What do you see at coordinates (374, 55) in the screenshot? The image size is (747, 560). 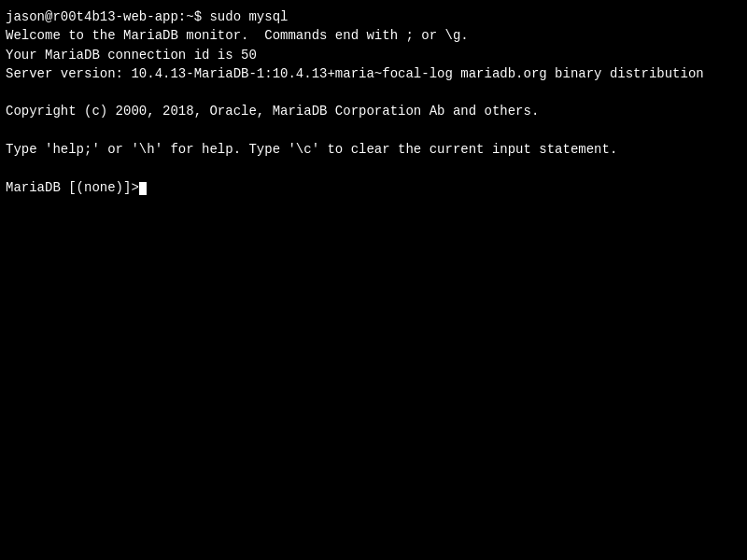 I see `connection-id-line: Your MariaDB connection id is 50` at bounding box center [374, 55].